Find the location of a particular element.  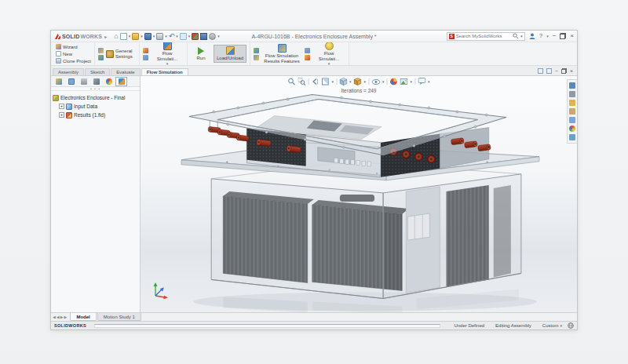

help-dropdown-icon: ▾ is located at coordinates (548, 36).